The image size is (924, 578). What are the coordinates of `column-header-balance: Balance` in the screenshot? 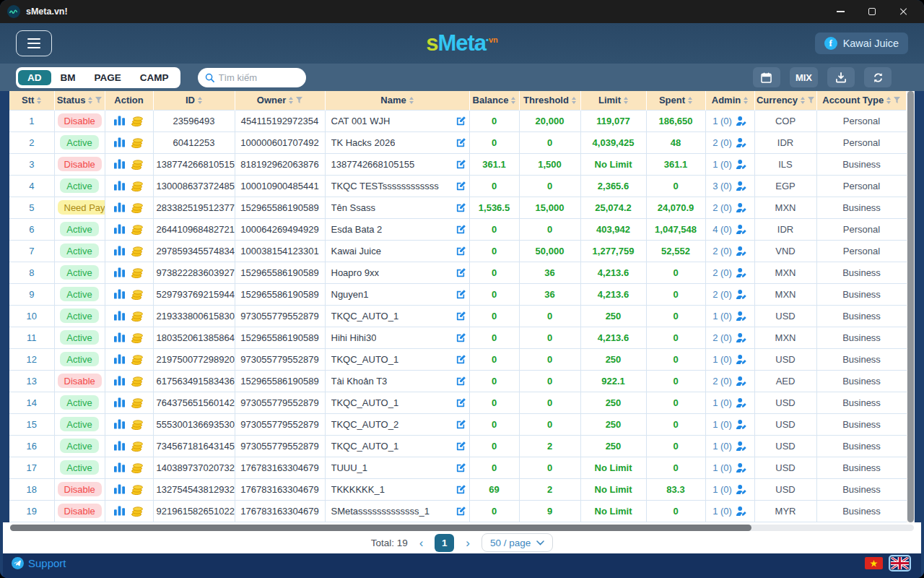 It's located at (494, 100).